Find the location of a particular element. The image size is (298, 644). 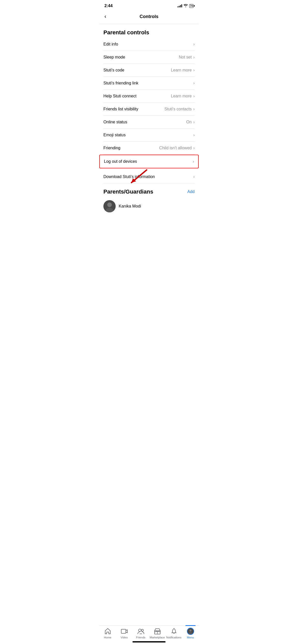

menu-item-right: On › is located at coordinates (191, 122).